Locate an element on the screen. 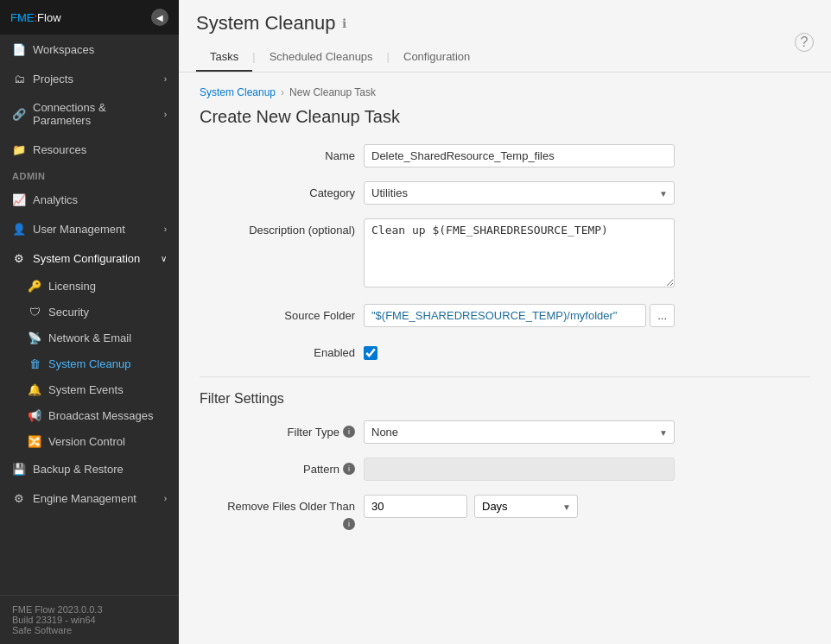 This screenshot has height=644, width=831. filter-type-select: None Include Exclude is located at coordinates (519, 432).